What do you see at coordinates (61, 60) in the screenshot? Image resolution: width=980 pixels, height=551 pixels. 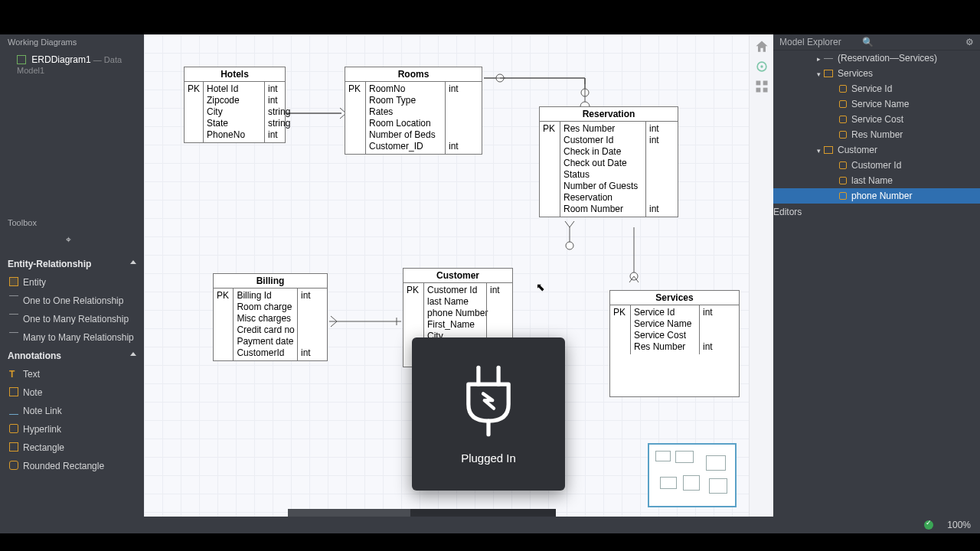 I see `diagram-name: ERDDiagram1` at bounding box center [61, 60].